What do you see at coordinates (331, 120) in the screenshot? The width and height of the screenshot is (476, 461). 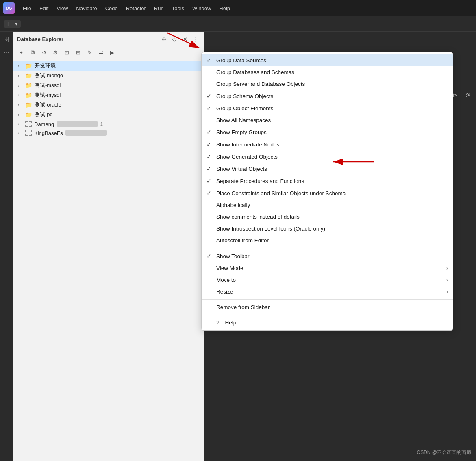 I see `menu-option-label: Show All Namespaces` at bounding box center [331, 120].